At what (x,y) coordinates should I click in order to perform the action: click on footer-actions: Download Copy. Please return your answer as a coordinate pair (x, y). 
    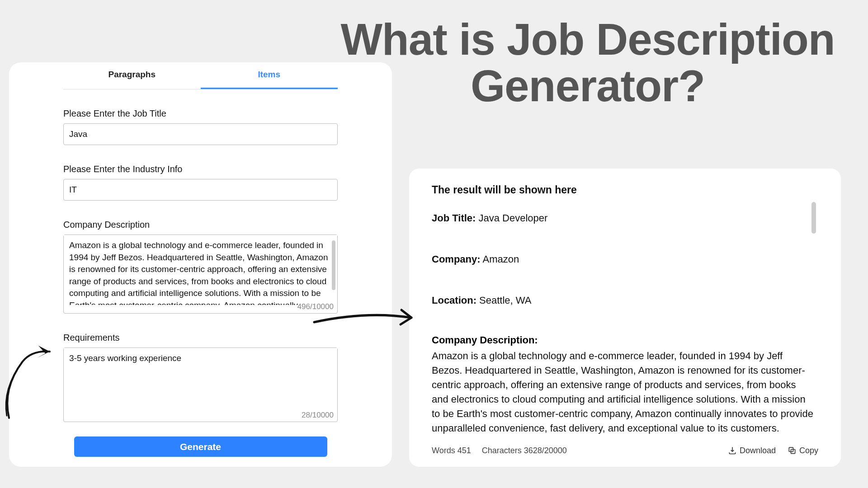
    Looking at the image, I should click on (773, 451).